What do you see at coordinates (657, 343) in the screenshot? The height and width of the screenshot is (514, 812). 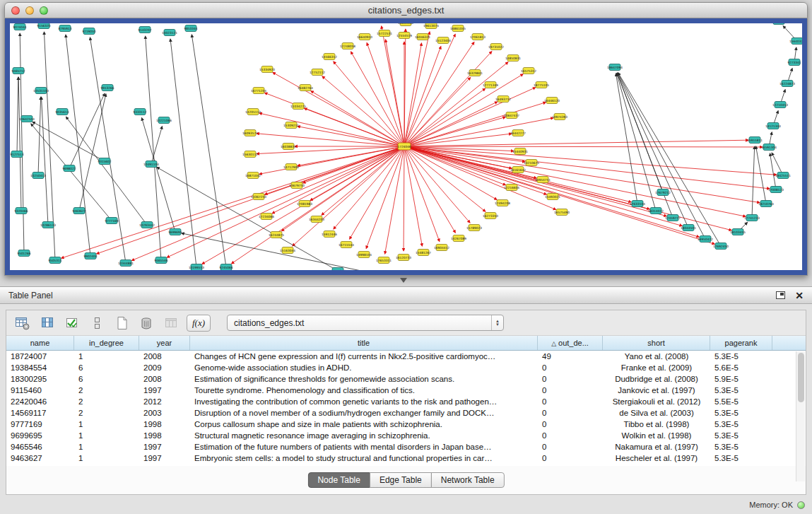 I see `column-header-short: short` at bounding box center [657, 343].